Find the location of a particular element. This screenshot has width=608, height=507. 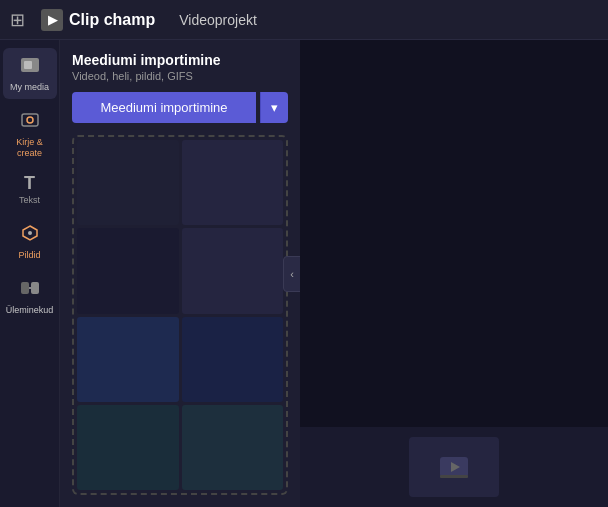

sidebar-item-tekst: T Tekst is located at coordinates (30, 190).